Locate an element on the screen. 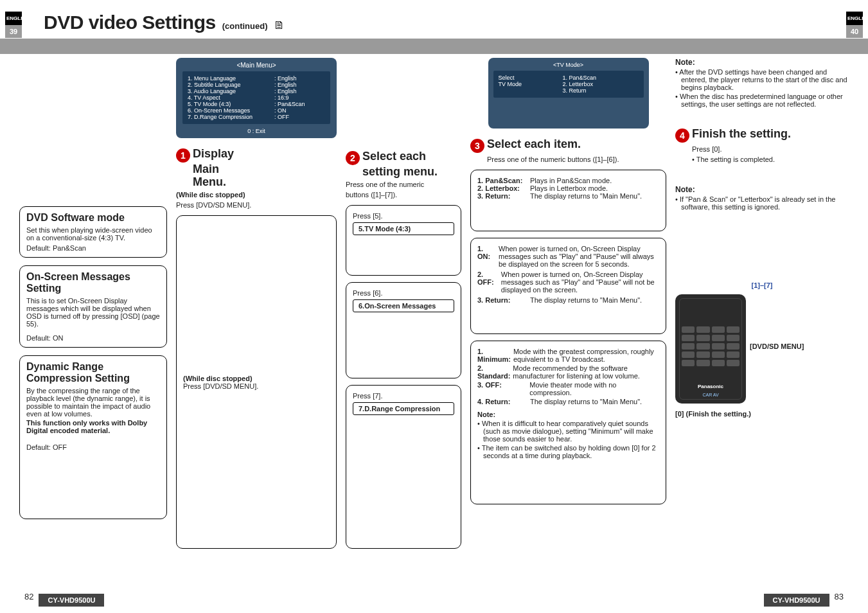 Image resolution: width=868 pixels, height=613 pixels. page-ind-right: 40 is located at coordinates (855, 31).